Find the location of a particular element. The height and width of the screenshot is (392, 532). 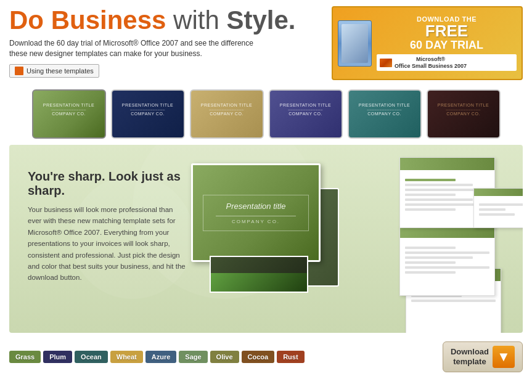

thumbnail-grass: PRESENTATION TITLE──────────────company … is located at coordinates (69, 114).